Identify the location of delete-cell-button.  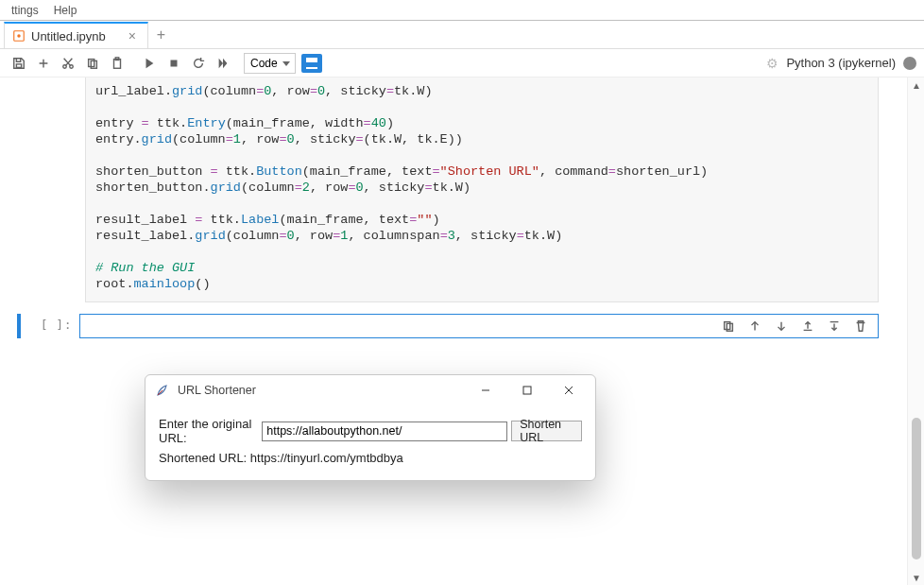
(861, 326).